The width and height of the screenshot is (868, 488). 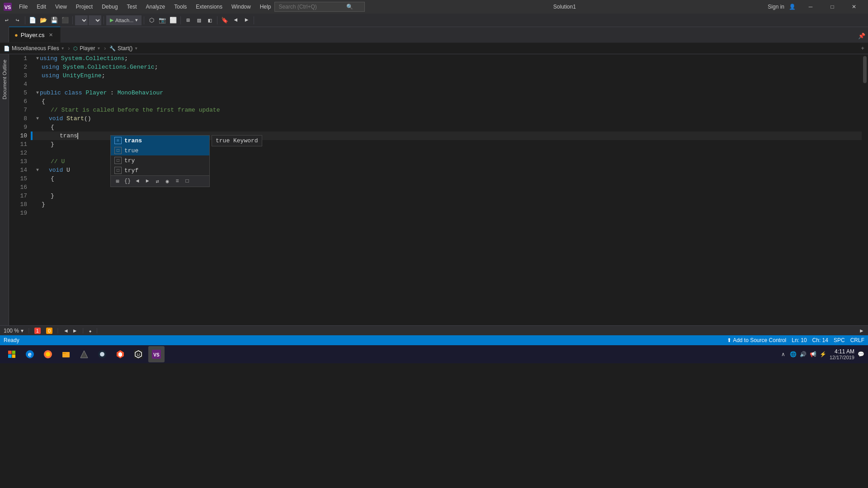 What do you see at coordinates (832, 7) in the screenshot?
I see `restore-button: □` at bounding box center [832, 7].